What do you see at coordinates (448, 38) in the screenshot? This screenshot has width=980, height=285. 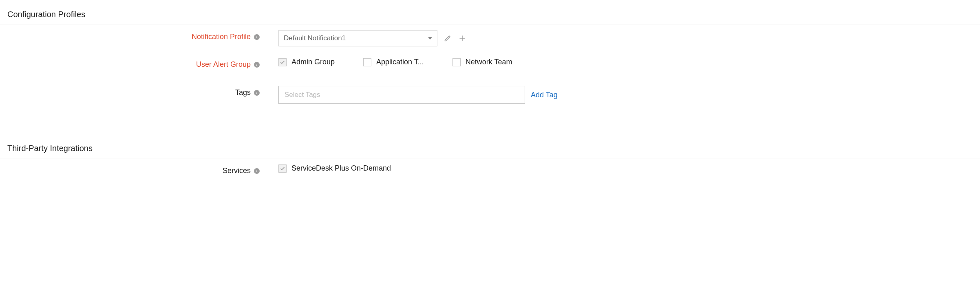 I see `edit-button` at bounding box center [448, 38].